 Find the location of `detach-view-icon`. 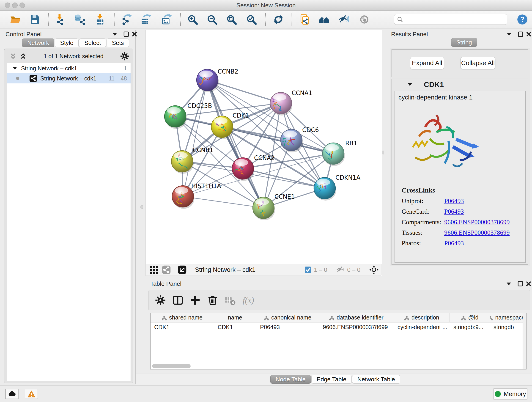

detach-view-icon is located at coordinates (182, 270).